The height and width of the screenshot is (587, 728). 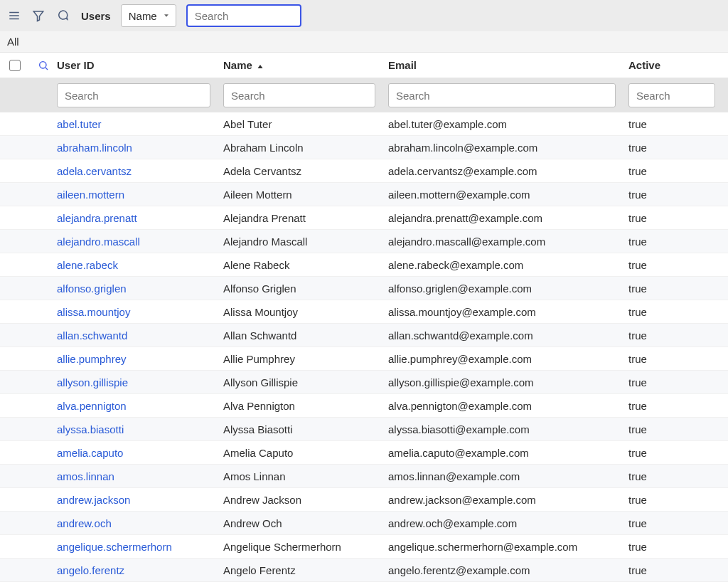 What do you see at coordinates (94, 171) in the screenshot?
I see `user-id-link: adela.cervantsz` at bounding box center [94, 171].